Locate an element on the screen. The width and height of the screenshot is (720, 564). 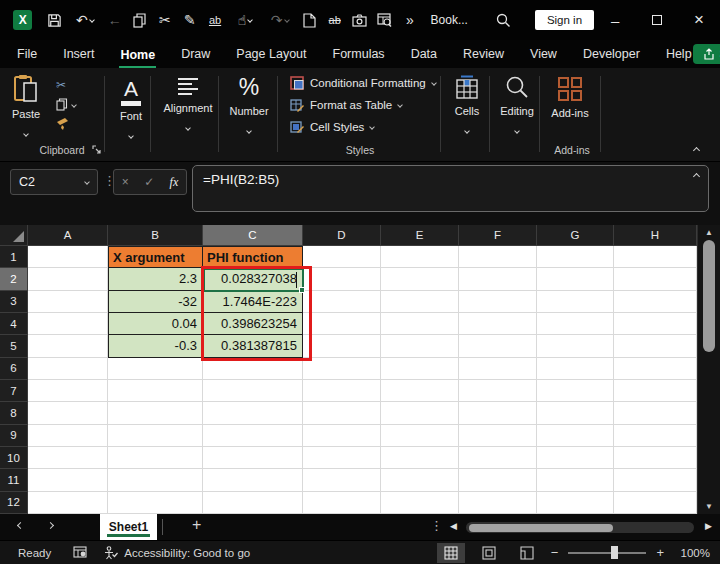
cell-D12 is located at coordinates (342, 503).